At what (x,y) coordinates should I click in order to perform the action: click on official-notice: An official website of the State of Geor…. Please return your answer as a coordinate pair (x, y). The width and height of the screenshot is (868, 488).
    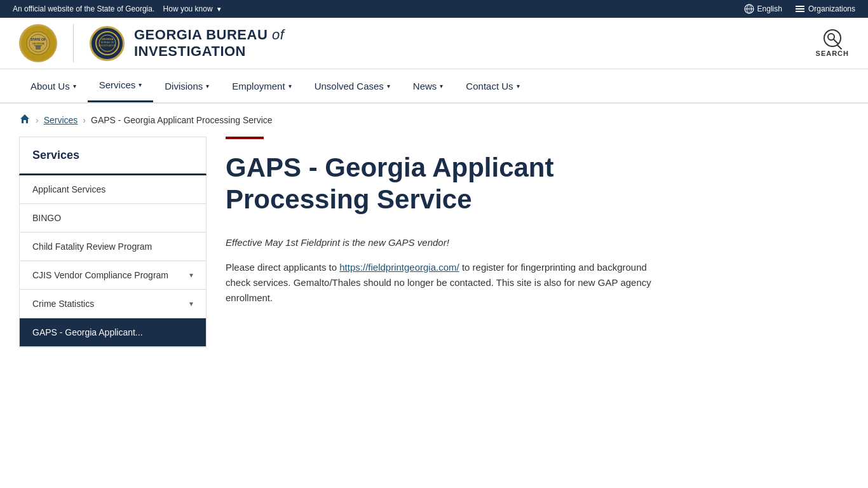
    Looking at the image, I should click on (118, 9).